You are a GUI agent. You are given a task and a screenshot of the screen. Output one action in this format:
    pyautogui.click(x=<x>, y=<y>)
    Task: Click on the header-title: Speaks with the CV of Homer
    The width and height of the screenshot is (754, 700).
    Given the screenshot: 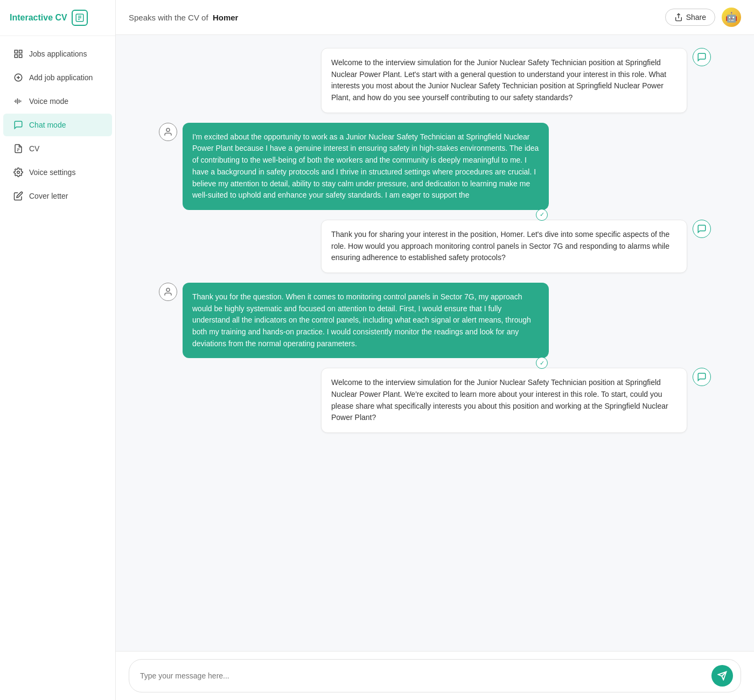 What is the action you would take?
    pyautogui.click(x=183, y=17)
    